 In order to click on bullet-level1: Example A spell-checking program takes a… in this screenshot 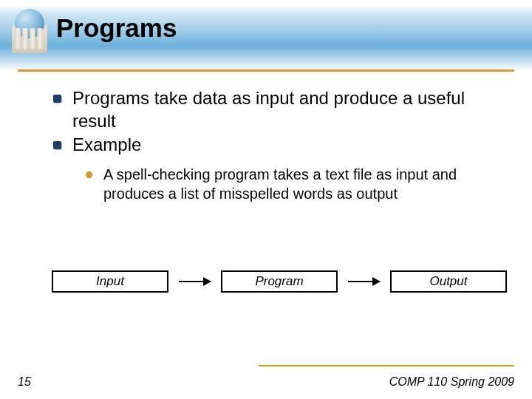, I will do `click(277, 168)`.